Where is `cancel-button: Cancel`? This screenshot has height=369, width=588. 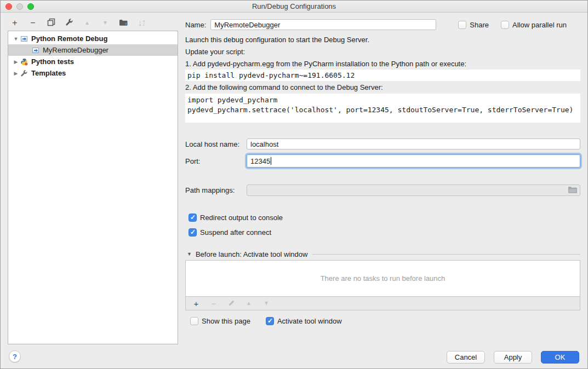
cancel-button: Cancel is located at coordinates (466, 357).